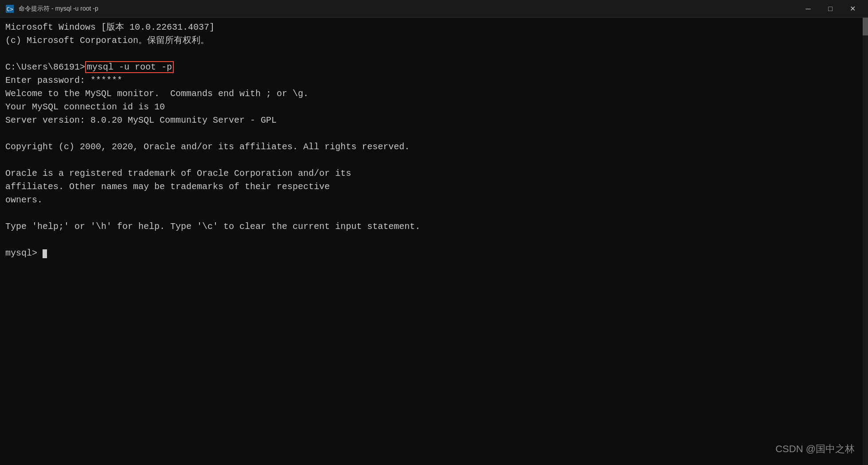 The height and width of the screenshot is (465, 868). Describe the element at coordinates (434, 94) in the screenshot. I see `terminal-line-welcome: Welcome to the MySQL monitor. Commands e…` at that location.